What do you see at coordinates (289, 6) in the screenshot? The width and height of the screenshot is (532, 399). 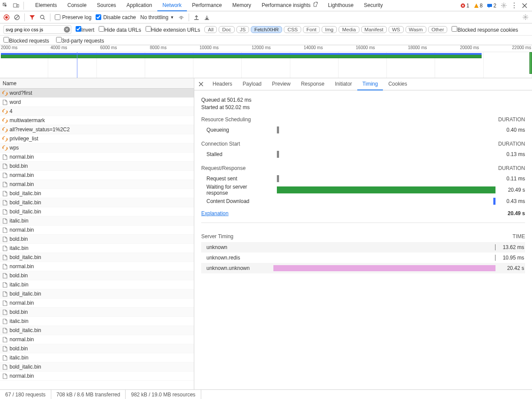 I see `tab-performance-insights: Performance insights` at bounding box center [289, 6].